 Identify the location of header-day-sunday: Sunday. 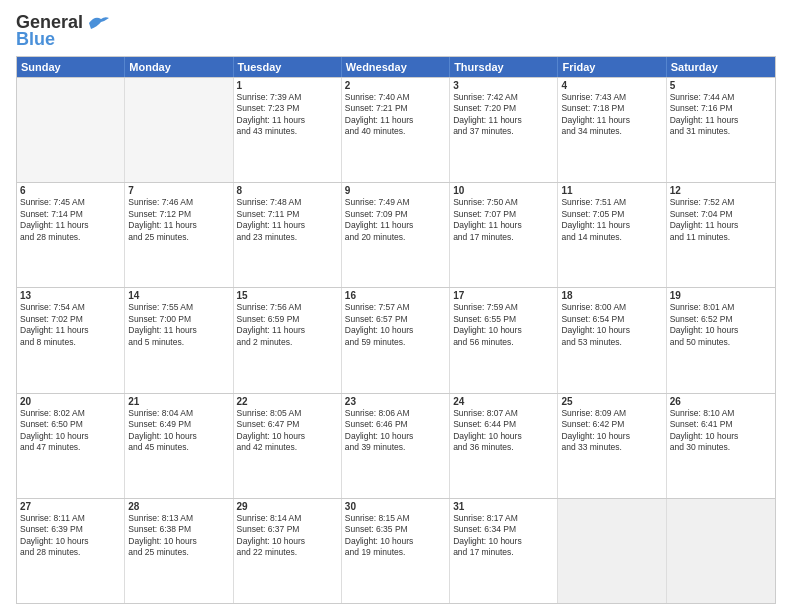
(71, 67).